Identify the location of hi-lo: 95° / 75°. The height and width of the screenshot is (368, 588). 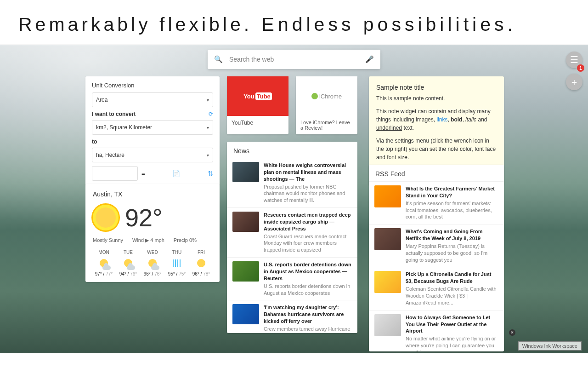
(177, 274).